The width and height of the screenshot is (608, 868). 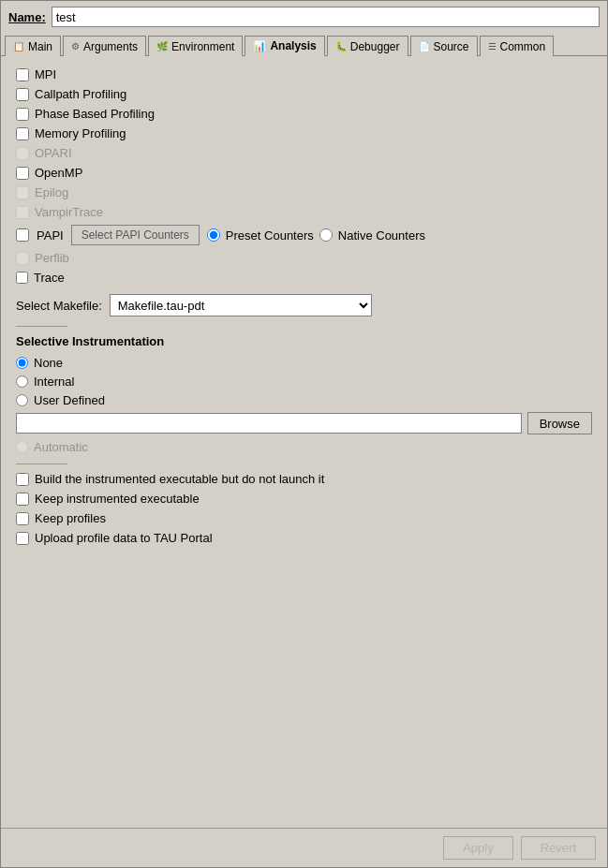 I want to click on none-label: None, so click(x=49, y=363).